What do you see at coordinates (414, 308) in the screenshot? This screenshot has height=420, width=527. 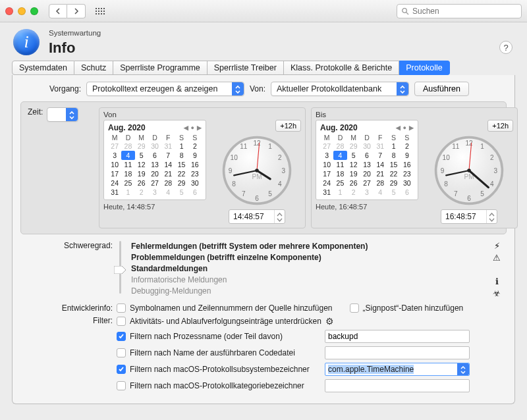 I see `signpost-label: „Signpost“-Daten hinzufügen` at bounding box center [414, 308].